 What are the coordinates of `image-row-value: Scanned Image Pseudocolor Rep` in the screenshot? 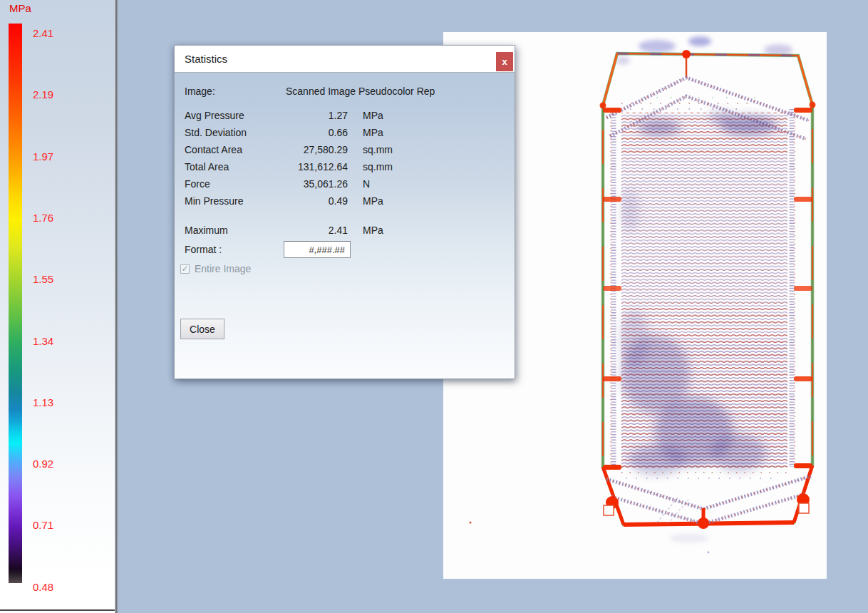 It's located at (361, 91).